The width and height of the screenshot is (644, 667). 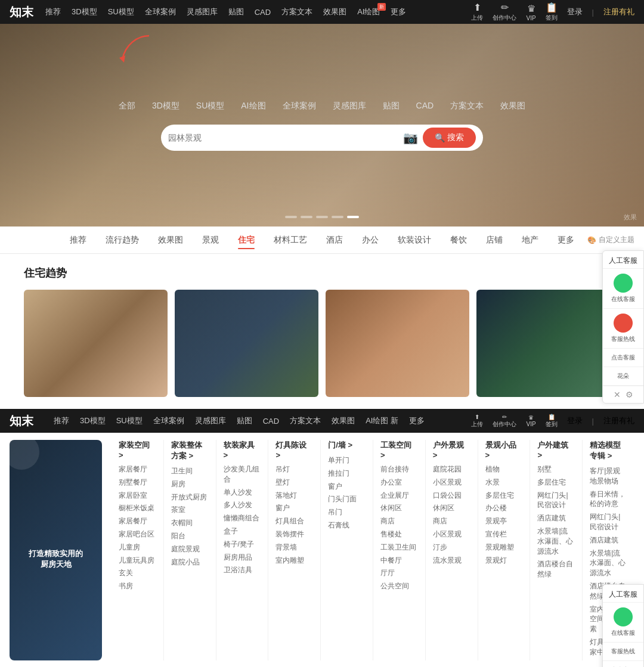 I want to click on menu-item: 衣帽间, so click(x=190, y=523).